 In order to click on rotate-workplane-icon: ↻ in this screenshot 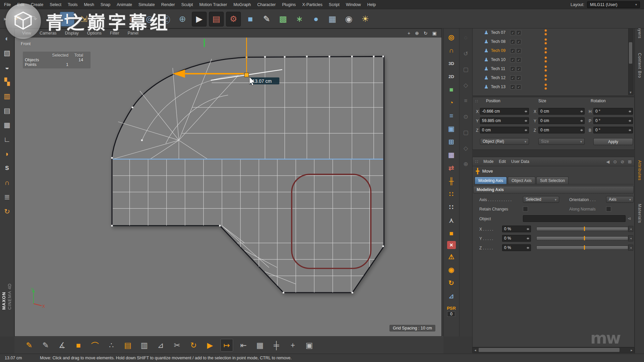, I will do `click(7, 212)`.